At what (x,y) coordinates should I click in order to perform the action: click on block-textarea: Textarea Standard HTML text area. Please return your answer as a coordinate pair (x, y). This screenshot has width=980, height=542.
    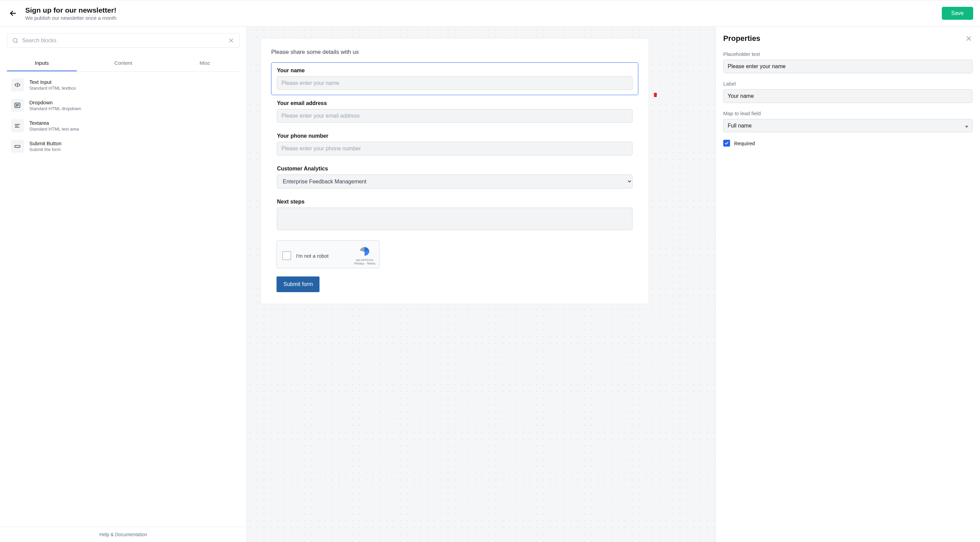
    Looking at the image, I should click on (123, 126).